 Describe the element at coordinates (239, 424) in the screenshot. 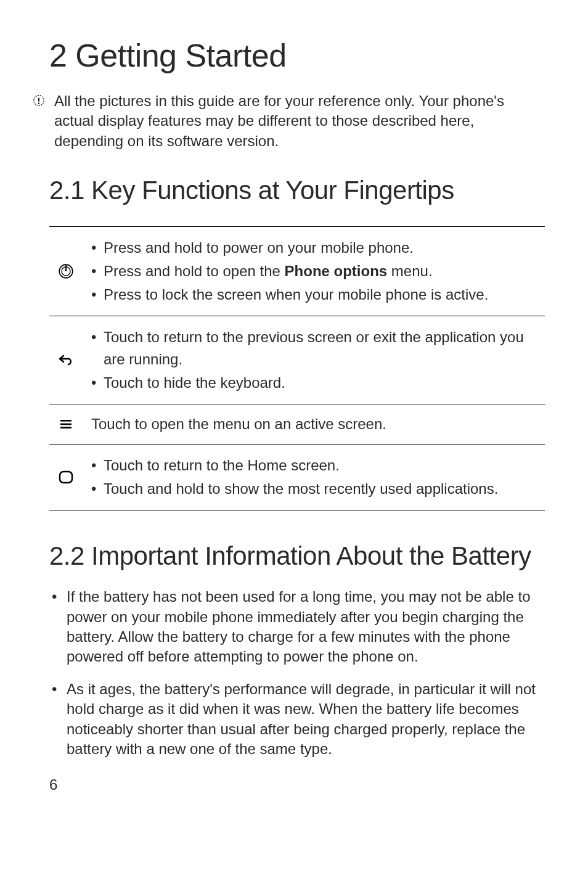

I see `list-item: Touch to open the menu on an active scre…` at that location.